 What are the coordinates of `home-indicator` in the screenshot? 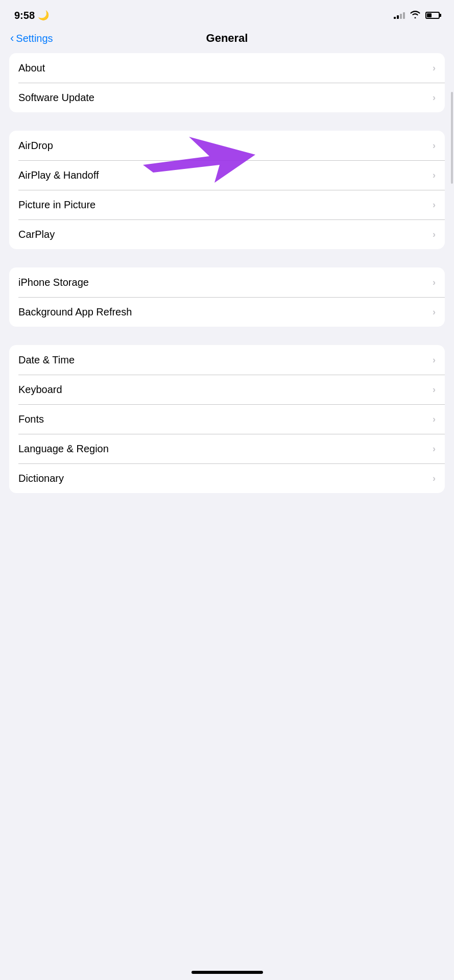 It's located at (227, 972).